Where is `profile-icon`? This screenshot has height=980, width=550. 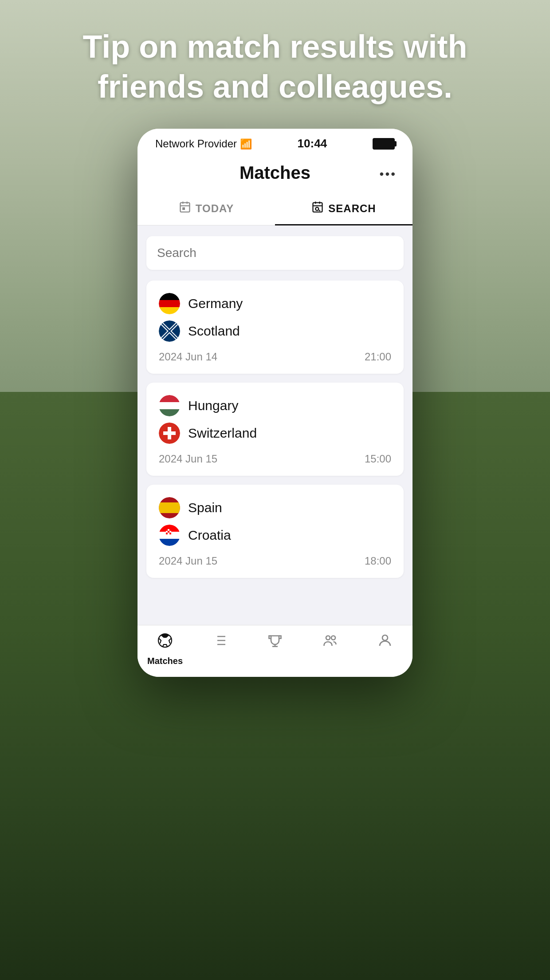 profile-icon is located at coordinates (385, 643).